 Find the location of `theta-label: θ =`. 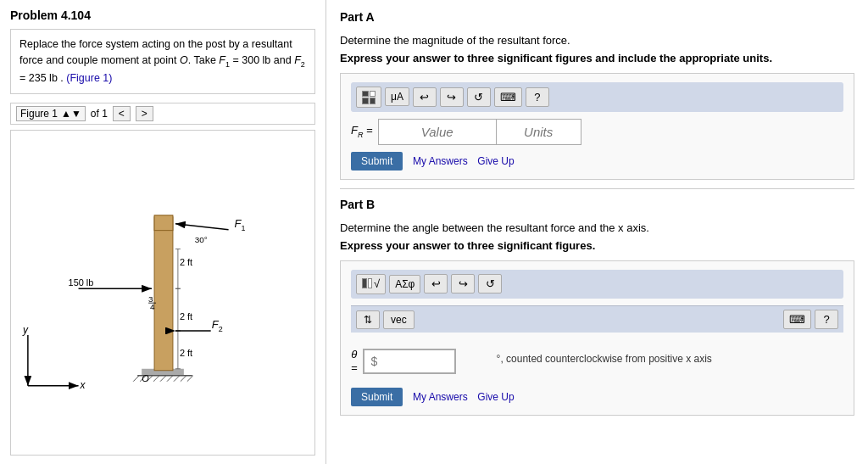

theta-label: θ = is located at coordinates (354, 361).